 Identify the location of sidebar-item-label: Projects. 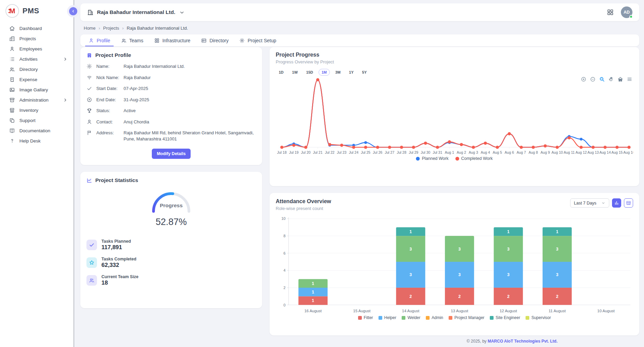
(28, 39).